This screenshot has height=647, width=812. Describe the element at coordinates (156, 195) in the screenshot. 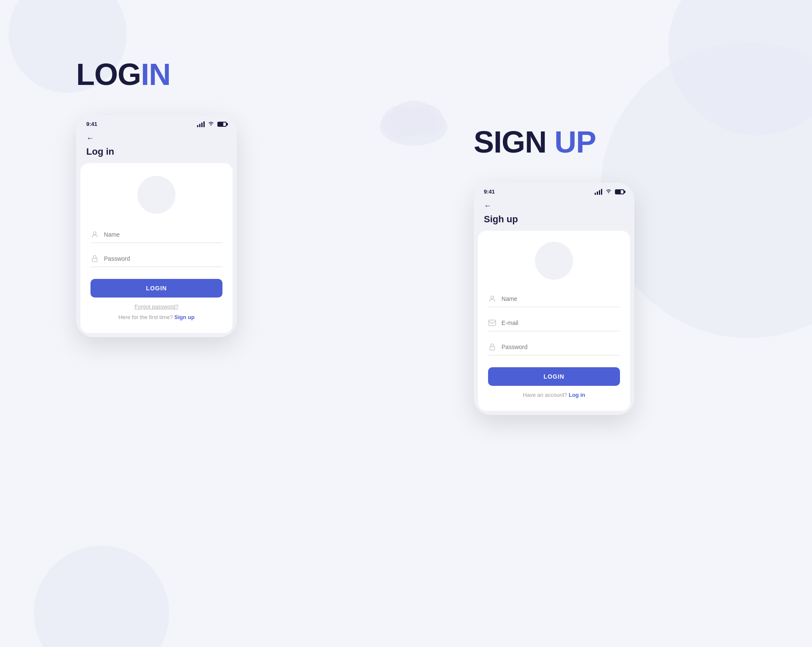

I see `login-avatar-placeholder` at that location.